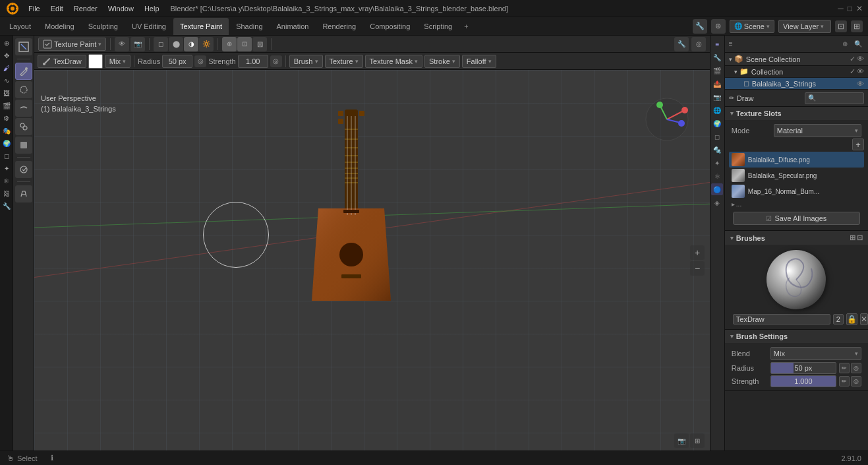 This screenshot has width=868, height=465. I want to click on blend-mode-selector: Mix ▾, so click(117, 61).